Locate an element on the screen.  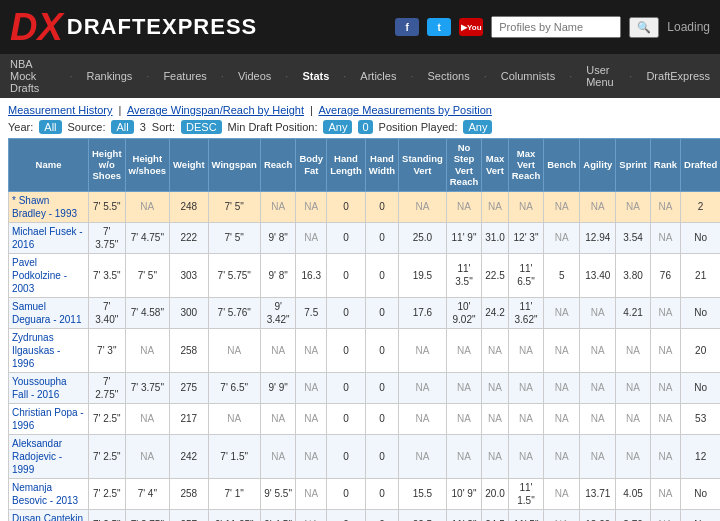
year-value: All is located at coordinates (50, 127).